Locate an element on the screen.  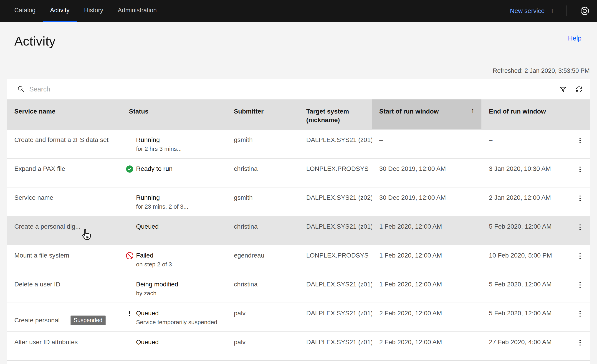
table-toolbar is located at coordinates (298, 89).